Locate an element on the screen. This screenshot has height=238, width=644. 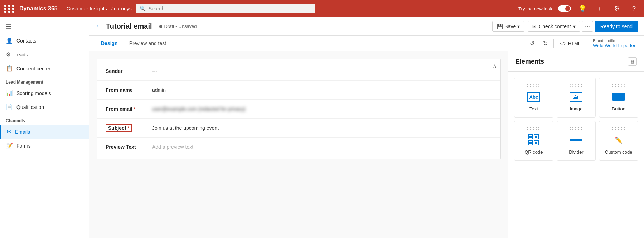
channels-header: Channels is located at coordinates (44, 119).